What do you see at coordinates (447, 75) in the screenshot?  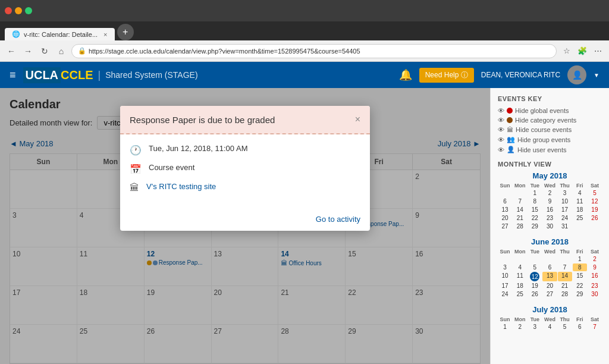 I see `need-help-button: Need Help ⓘ` at bounding box center [447, 75].